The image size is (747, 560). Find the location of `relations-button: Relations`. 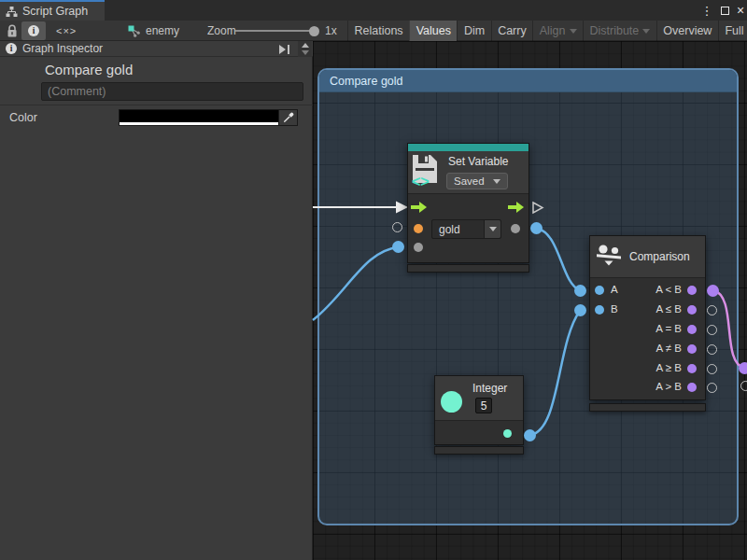

relations-button: Relations is located at coordinates (378, 31).